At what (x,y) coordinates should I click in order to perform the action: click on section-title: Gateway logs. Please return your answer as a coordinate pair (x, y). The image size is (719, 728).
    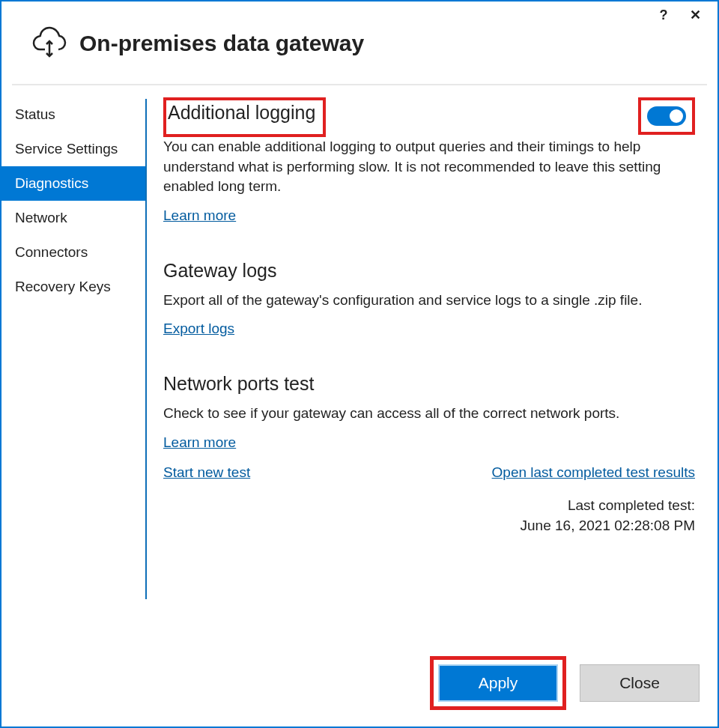
    Looking at the image, I should click on (429, 271).